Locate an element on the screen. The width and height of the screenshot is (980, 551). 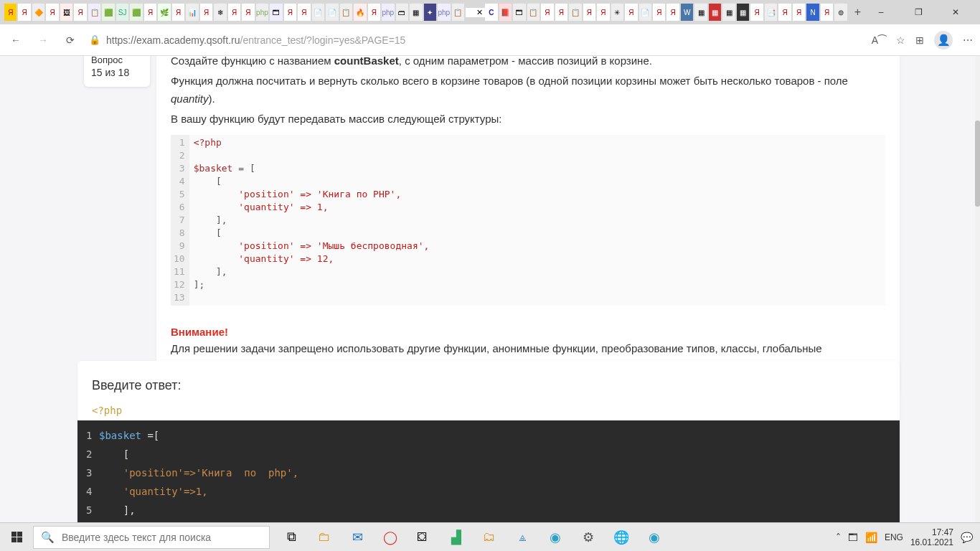
tab-item: N is located at coordinates (812, 12).